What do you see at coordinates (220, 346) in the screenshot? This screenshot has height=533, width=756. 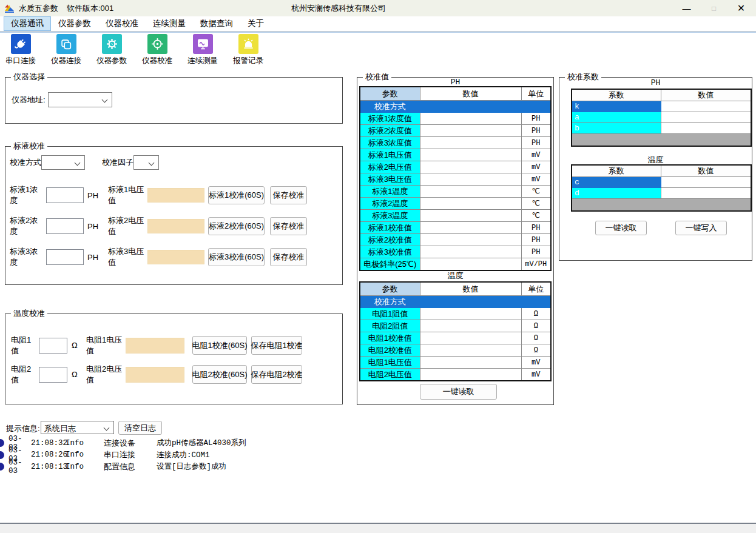 I see `res1-calibrate-button: 电阻1校准(60S)` at bounding box center [220, 346].